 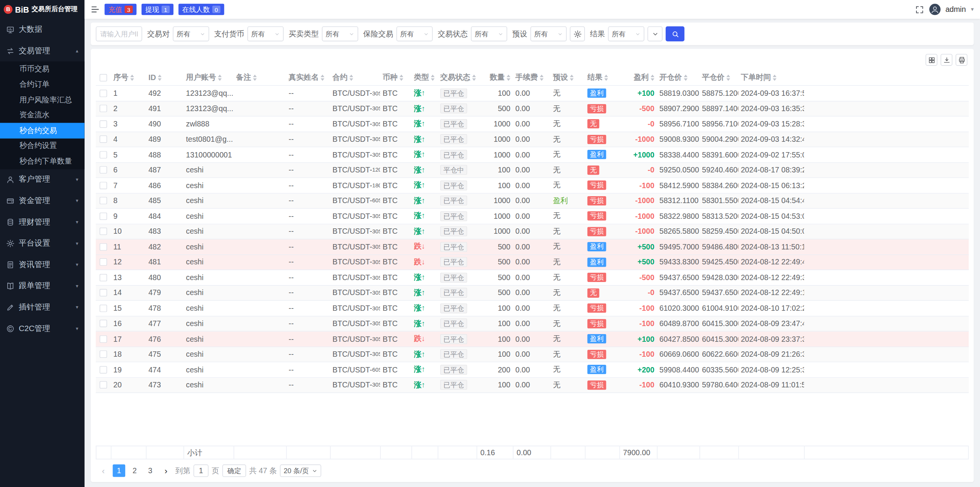 I want to click on sidebar-item-7: 跟单管理▾, so click(x=42, y=286).